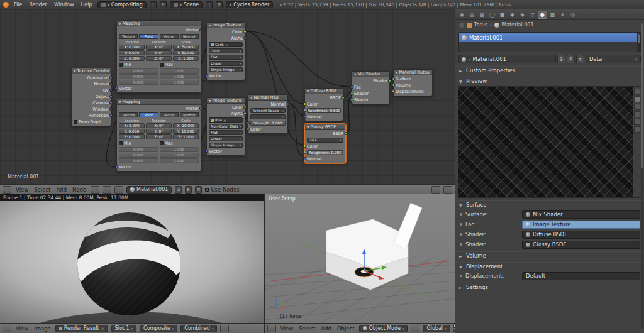 The image size is (644, 333). What do you see at coordinates (268, 117) in the screenshot?
I see `uv-map-field` at bounding box center [268, 117].